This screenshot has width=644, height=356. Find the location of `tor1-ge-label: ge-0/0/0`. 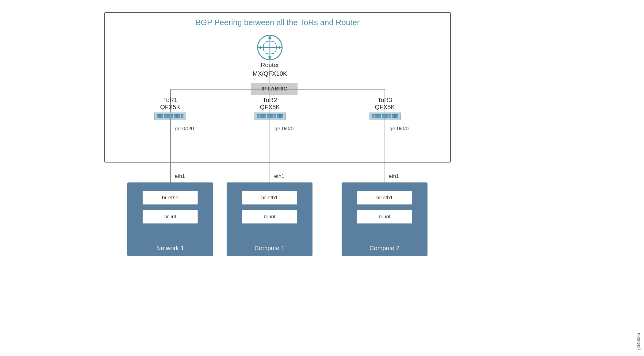

tor1-ge-label: ge-0/0/0 is located at coordinates (184, 129).